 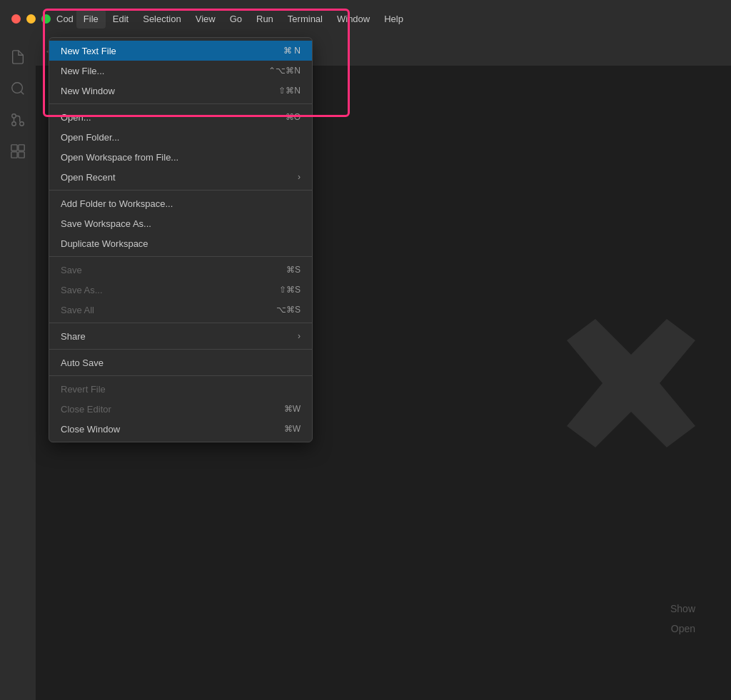 I want to click on menu-item-open-recent: Open Recent›, so click(x=181, y=177).